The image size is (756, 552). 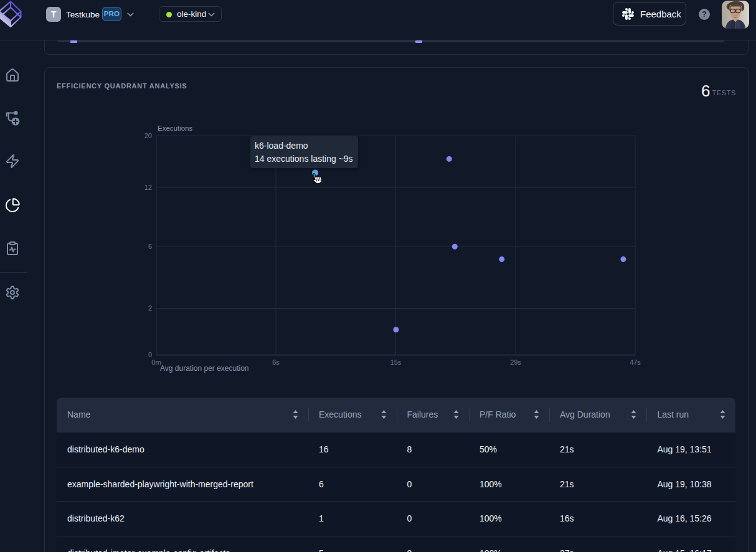 I want to click on svg-text: Avg duration per execution, so click(x=204, y=368).